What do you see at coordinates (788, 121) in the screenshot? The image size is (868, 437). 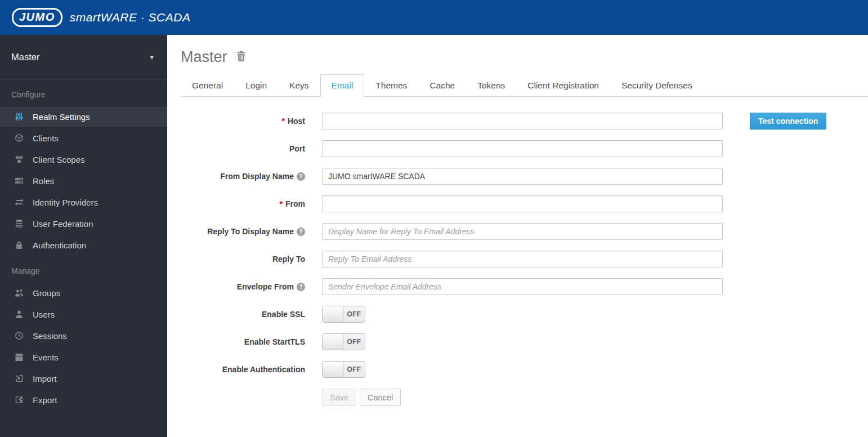 I see `test-connection-button: Test connection` at bounding box center [788, 121].